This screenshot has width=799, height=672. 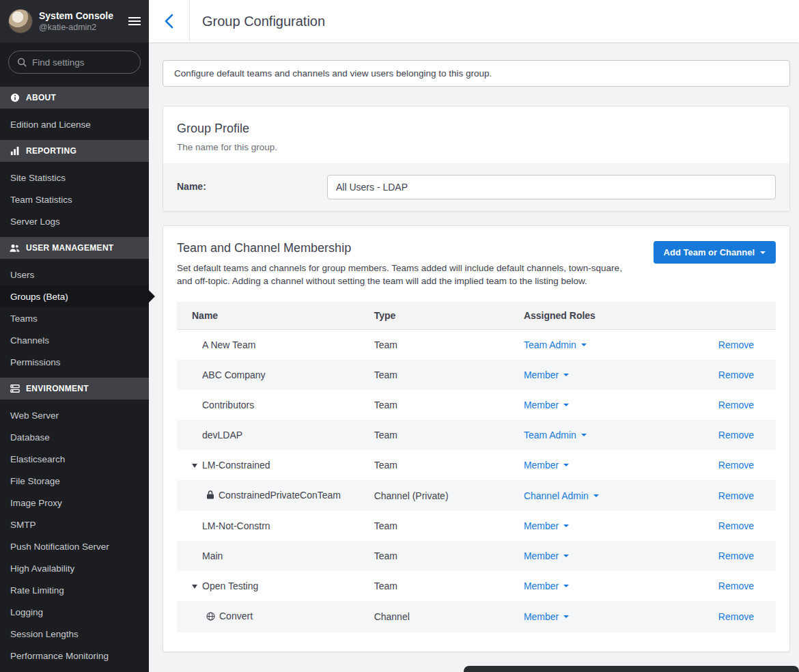 I want to click on sidebar-item-performance-monitoring: Performance Monitoring, so click(x=74, y=656).